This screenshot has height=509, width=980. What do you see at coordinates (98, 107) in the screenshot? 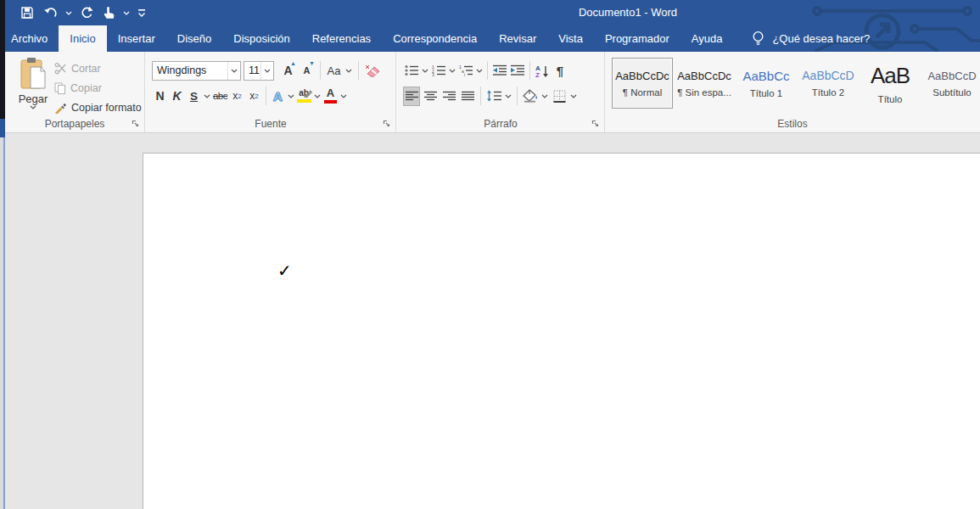
I see `format-painter-button: Copiar formato` at bounding box center [98, 107].